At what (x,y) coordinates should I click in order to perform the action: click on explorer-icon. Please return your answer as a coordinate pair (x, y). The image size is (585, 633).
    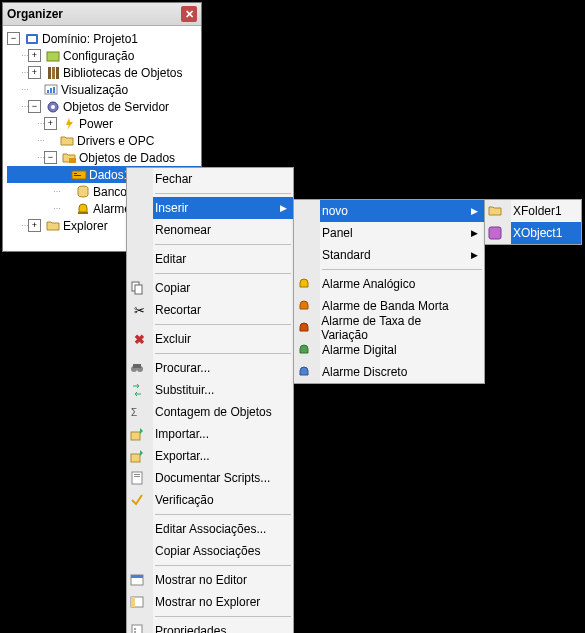
    Looking at the image, I should click on (53, 226).